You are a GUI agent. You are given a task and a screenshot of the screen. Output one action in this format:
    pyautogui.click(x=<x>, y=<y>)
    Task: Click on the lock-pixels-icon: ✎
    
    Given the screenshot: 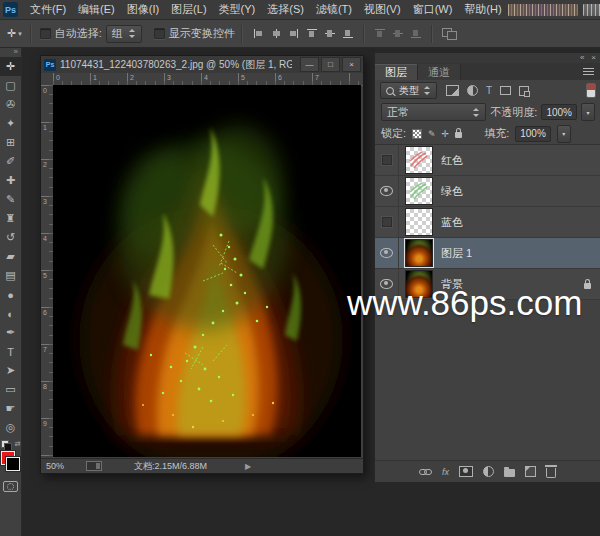 What is the action you would take?
    pyautogui.click(x=432, y=134)
    